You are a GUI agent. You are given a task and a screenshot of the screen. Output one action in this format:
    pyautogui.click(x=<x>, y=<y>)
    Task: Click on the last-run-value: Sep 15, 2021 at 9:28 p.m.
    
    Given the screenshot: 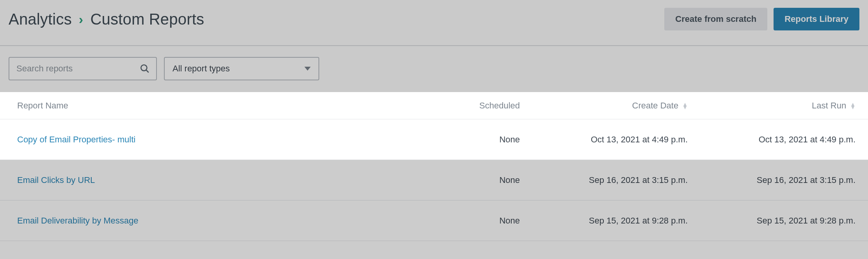 What is the action you would take?
    pyautogui.click(x=772, y=221)
    